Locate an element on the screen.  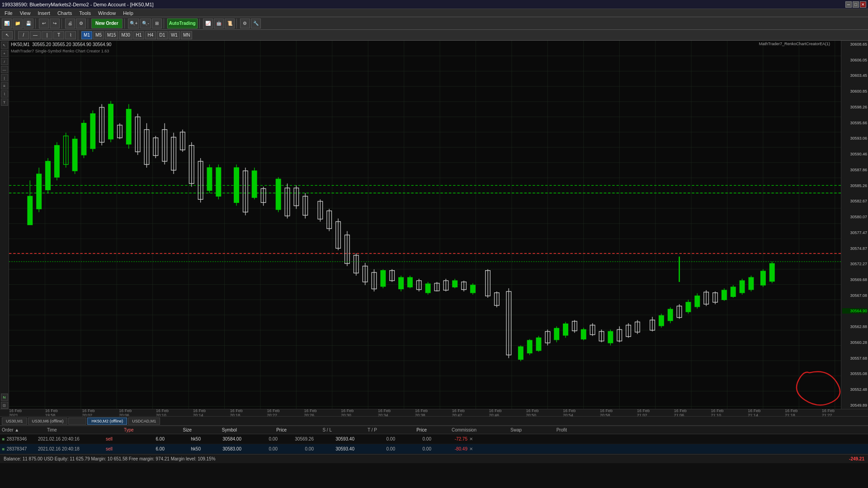
line-tool: / is located at coordinates (24, 35).